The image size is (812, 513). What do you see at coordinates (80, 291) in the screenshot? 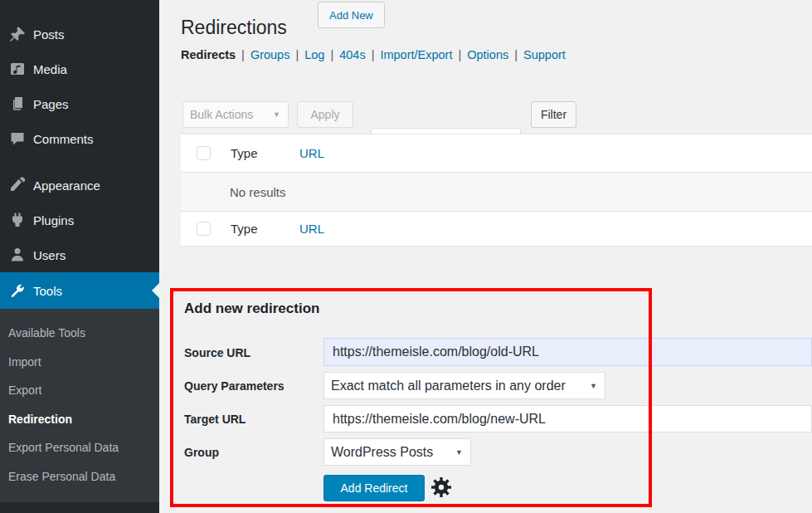
I see `sidebar-item-tools: Tools` at bounding box center [80, 291].